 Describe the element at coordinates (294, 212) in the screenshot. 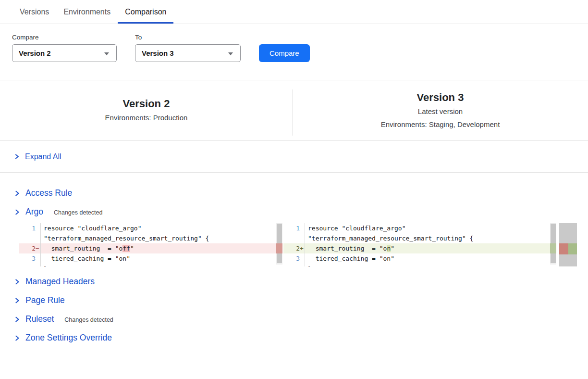

I see `section-argo: Argo Changes detected` at that location.